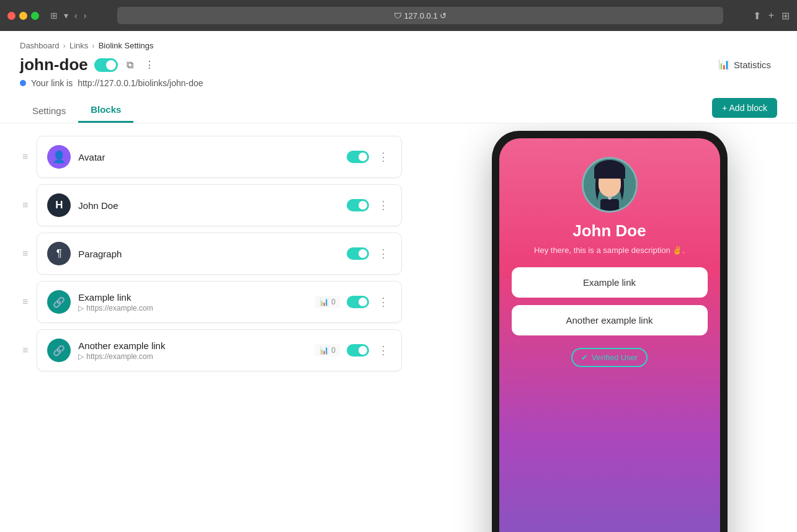  I want to click on breadcrumb-dashboard: Dashboard, so click(40, 46).